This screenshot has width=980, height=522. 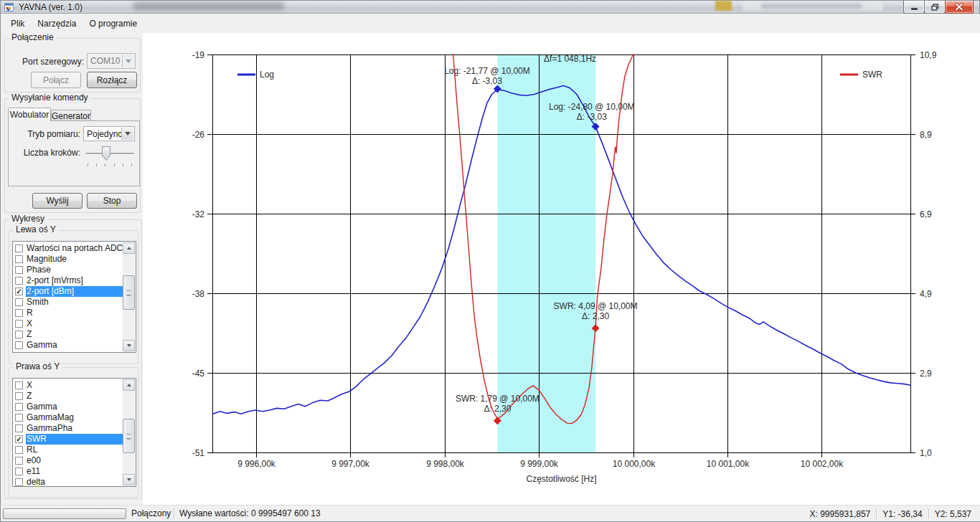 What do you see at coordinates (813, 6) in the screenshot?
I see `background-box-ghost` at bounding box center [813, 6].